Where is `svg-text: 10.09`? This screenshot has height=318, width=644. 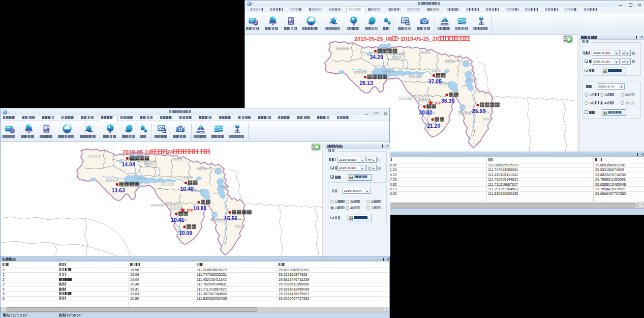
svg-text: 10.09 is located at coordinates (186, 233).